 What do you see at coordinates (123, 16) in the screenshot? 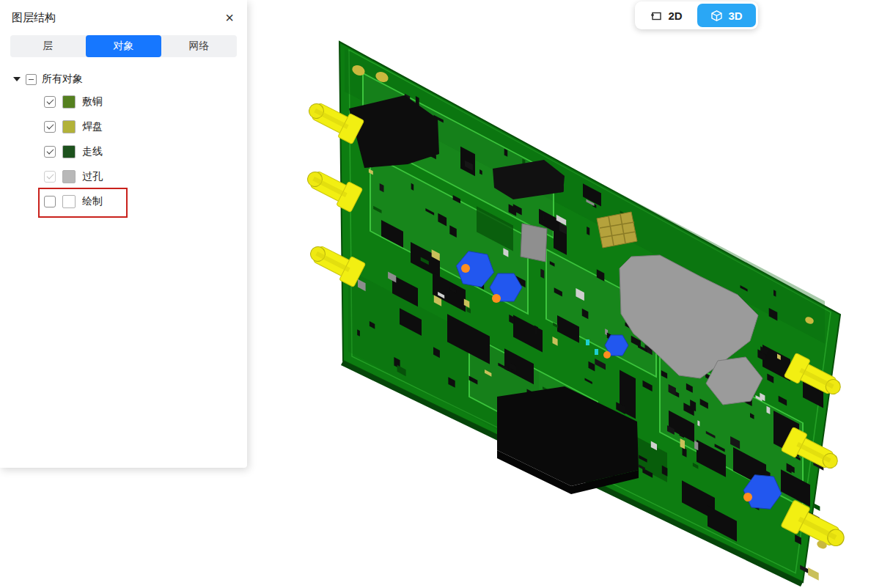
I see `panel-header: 图层结构 ×` at bounding box center [123, 16].